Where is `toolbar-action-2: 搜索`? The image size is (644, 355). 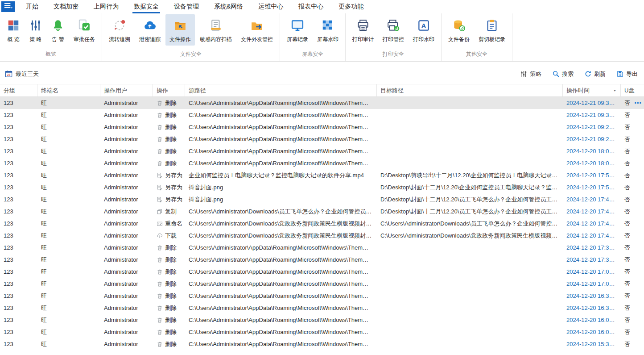
toolbar-action-2: 搜索 is located at coordinates (563, 74).